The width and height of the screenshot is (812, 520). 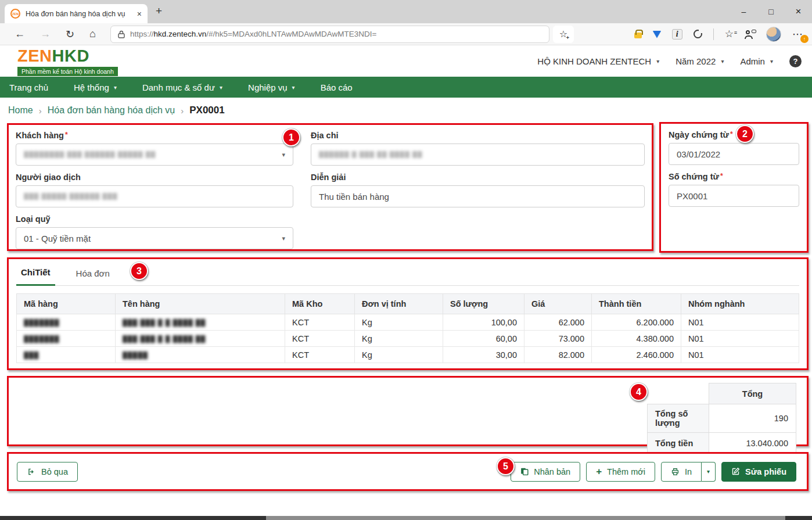 I want to click on sua-phieu-button: Sửa phiếu, so click(x=759, y=472).